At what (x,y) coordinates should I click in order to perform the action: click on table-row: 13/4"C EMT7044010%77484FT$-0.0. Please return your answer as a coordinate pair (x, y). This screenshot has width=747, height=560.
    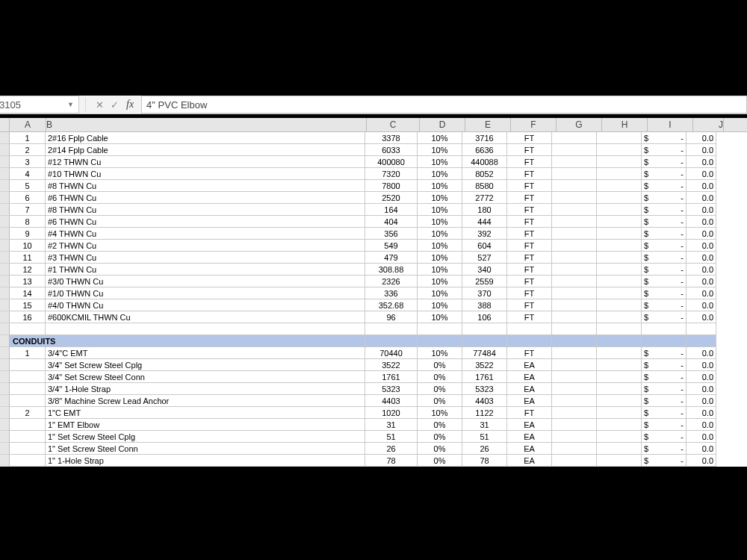
    Looking at the image, I should click on (374, 353).